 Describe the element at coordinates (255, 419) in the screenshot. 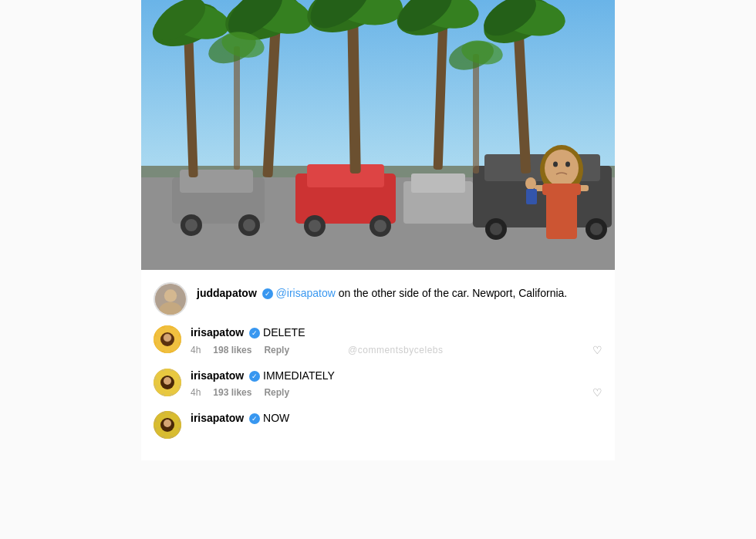

I see `comment-3-verified: ✓` at that location.